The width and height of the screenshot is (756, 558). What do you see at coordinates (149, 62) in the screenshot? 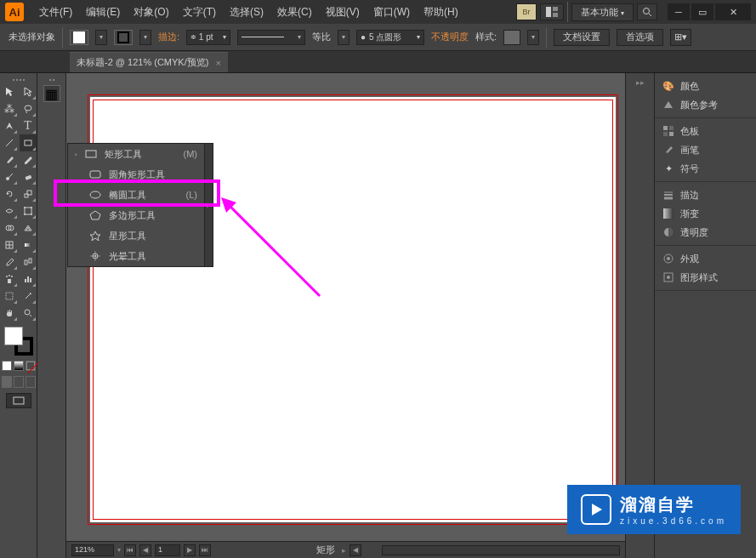
I see `document-tab: 未标题-2 @ 121% (CMYK/预览) ×` at bounding box center [149, 62].